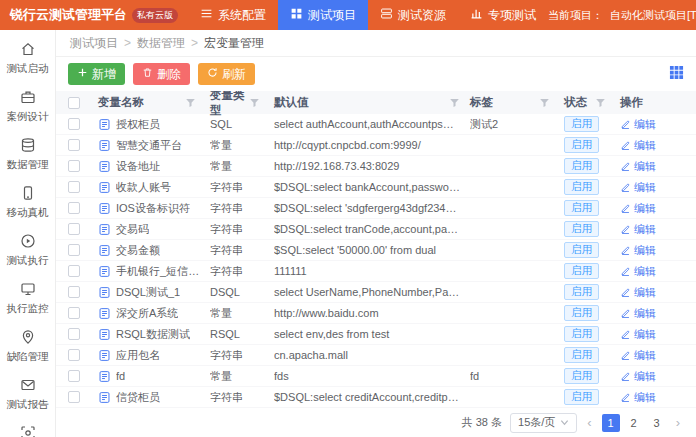 This screenshot has width=696, height=437. What do you see at coordinates (28, 394) in the screenshot?
I see `sidebar-item-test-report: 测试报告` at bounding box center [28, 394].